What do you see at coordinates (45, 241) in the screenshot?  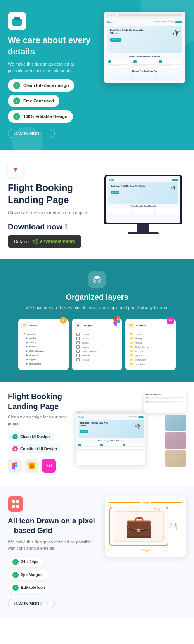 I see `envato-button: Only on 🌿 envatoelements` at bounding box center [45, 241].